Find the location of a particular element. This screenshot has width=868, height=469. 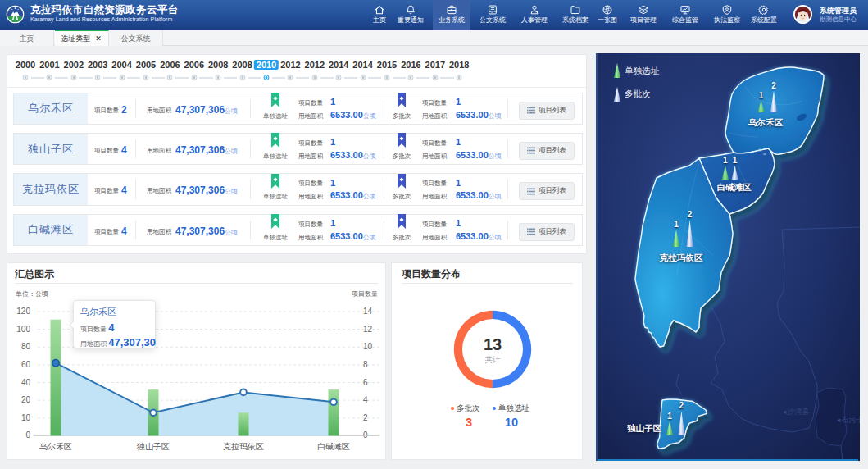

single-area-unit: 公顷 is located at coordinates (370, 197).